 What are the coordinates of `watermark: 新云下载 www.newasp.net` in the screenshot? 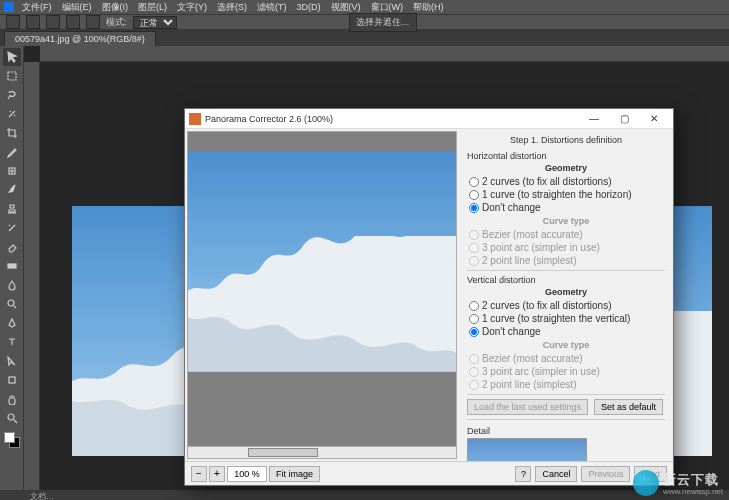 It's located at (678, 483).